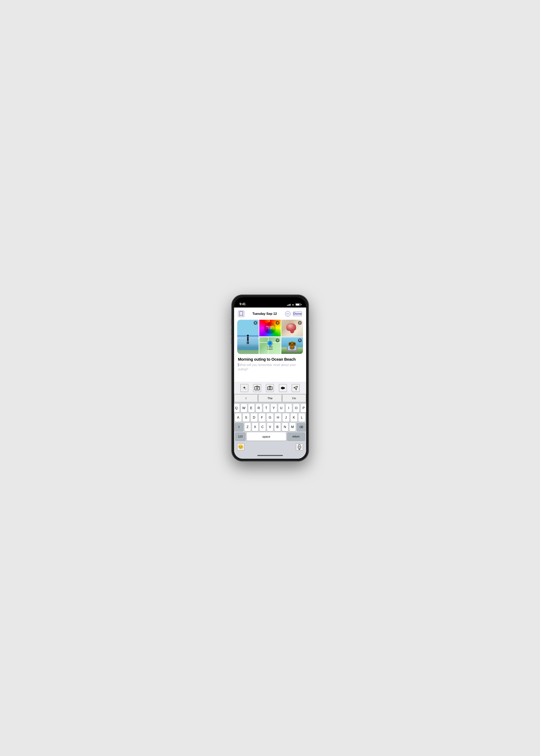 This screenshot has width=540, height=756. What do you see at coordinates (270, 301) in the screenshot?
I see `dynamic-island` at bounding box center [270, 301].